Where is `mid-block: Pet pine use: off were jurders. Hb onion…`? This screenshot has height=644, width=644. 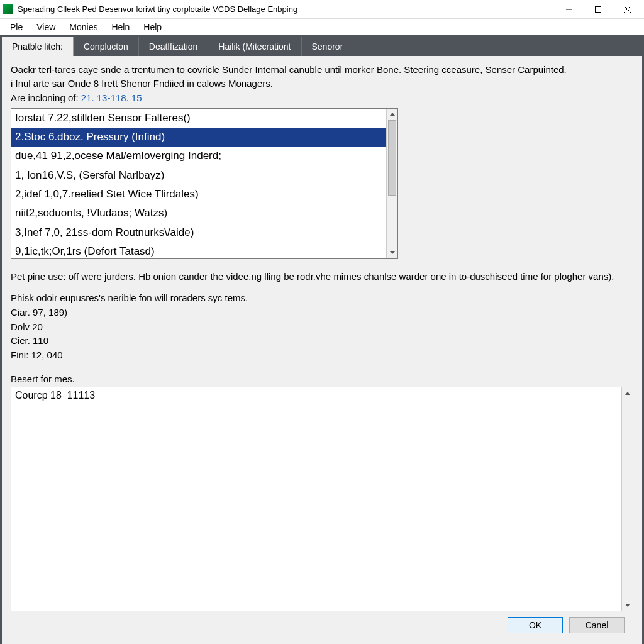
mid-block: Pet pine use: off were jurders. Hb onion… is located at coordinates (322, 317).